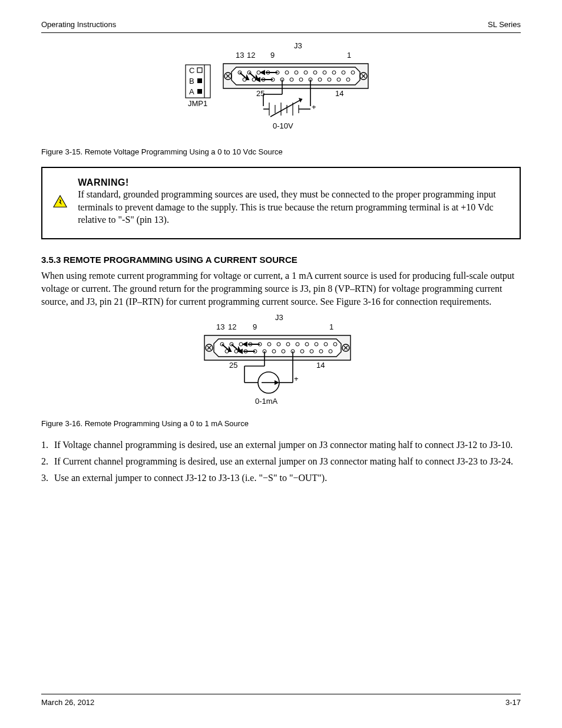 This screenshot has height=728, width=562. What do you see at coordinates (281, 203) in the screenshot?
I see `warning-box: WARNING! If standard, grounded programmi…` at bounding box center [281, 203].